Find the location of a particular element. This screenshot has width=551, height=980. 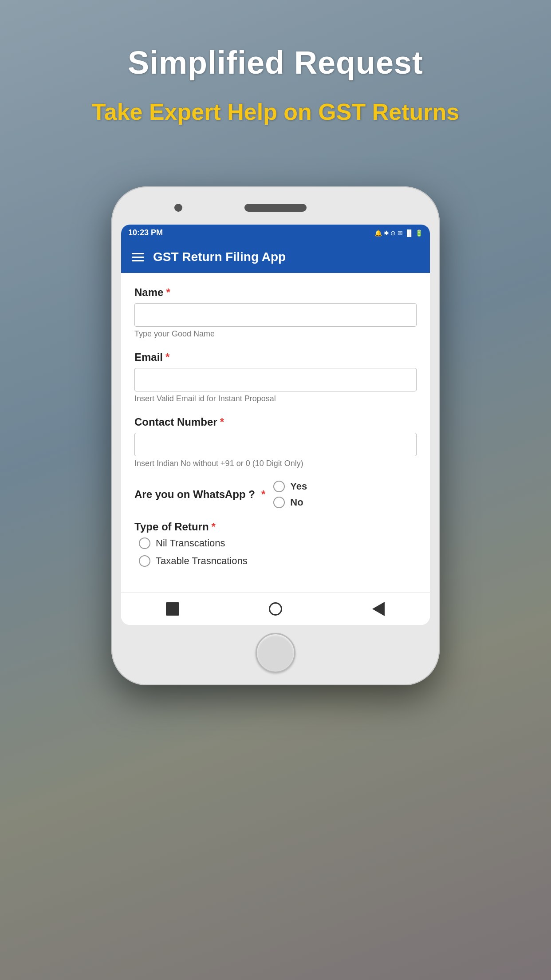

whatsapp-yes-option: Yes is located at coordinates (290, 486).